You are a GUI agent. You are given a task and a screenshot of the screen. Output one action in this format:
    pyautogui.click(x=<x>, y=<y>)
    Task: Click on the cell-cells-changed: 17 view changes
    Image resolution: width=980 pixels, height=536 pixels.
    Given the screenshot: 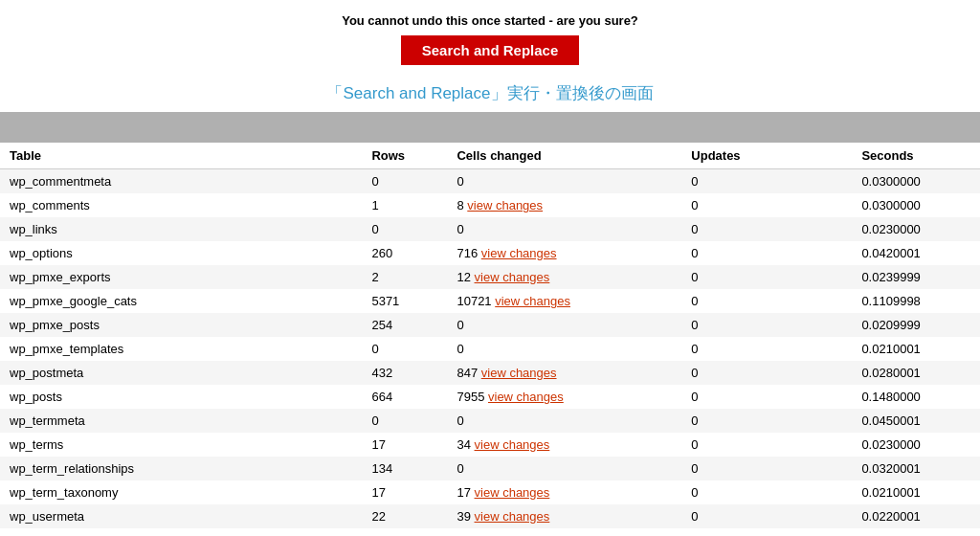 What is the action you would take?
    pyautogui.click(x=565, y=492)
    